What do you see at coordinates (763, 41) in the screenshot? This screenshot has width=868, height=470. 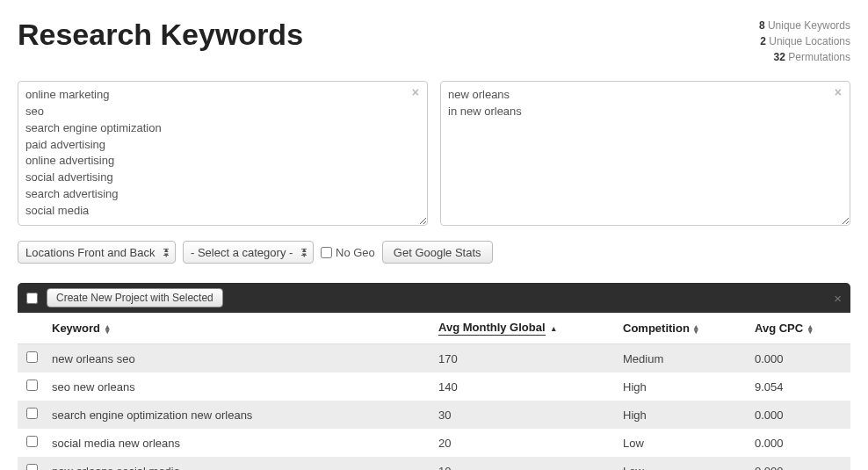 I see `stats-locations-count: 2` at bounding box center [763, 41].